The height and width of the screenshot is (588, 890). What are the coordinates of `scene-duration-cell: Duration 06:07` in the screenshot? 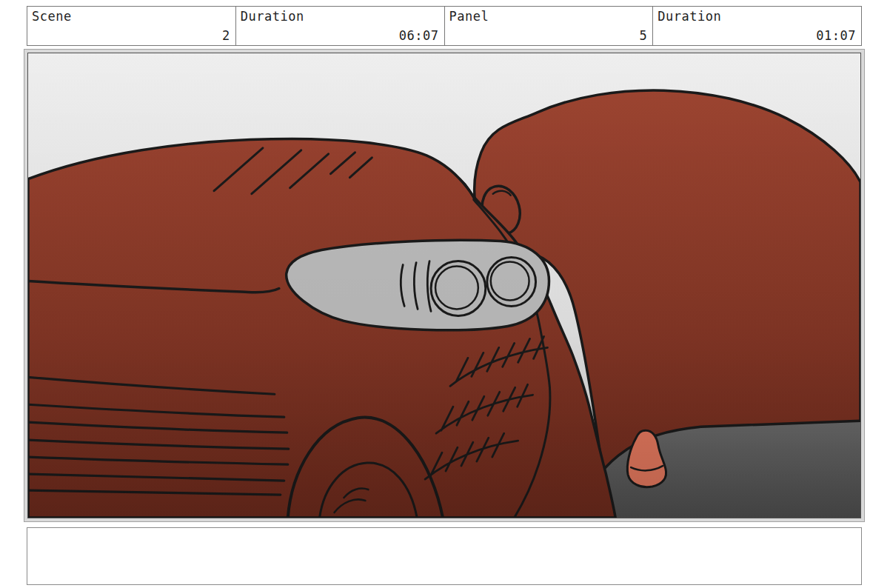 It's located at (341, 26).